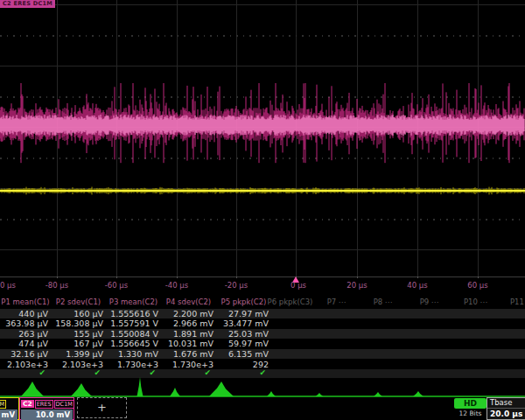 This screenshot has width=525, height=420. I want to click on measurement-value: 1.399 µV, so click(79, 354).